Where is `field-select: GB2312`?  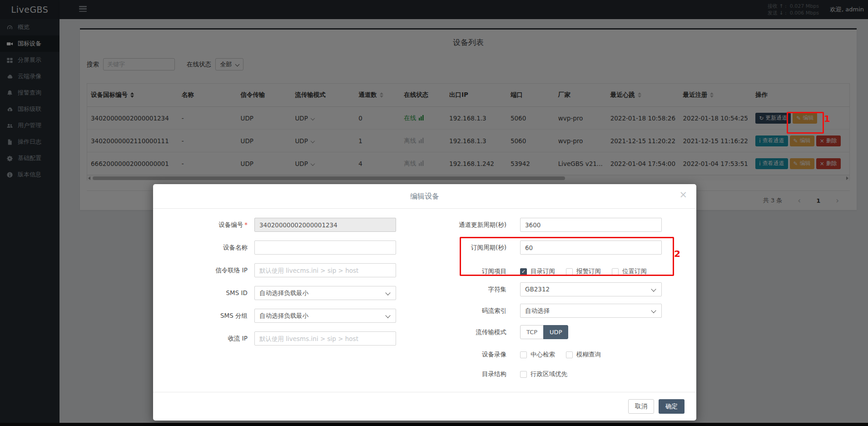
field-select: GB2312 is located at coordinates (591, 289).